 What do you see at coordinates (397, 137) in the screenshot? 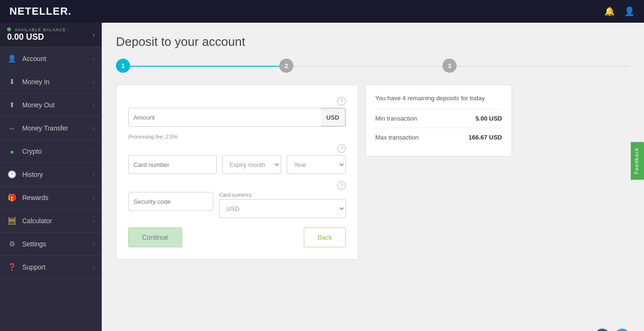
I see `max-label: Max transaction` at bounding box center [397, 137].